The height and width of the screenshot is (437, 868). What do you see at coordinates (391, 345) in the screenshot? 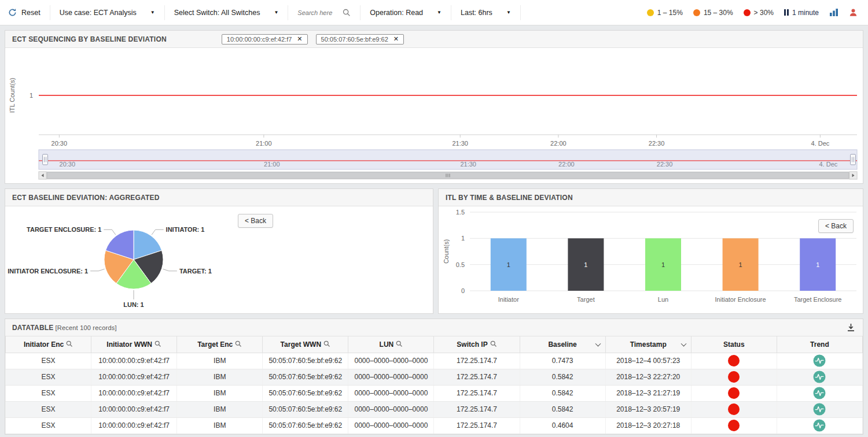
I see `column-header-lun: LUN` at bounding box center [391, 345].